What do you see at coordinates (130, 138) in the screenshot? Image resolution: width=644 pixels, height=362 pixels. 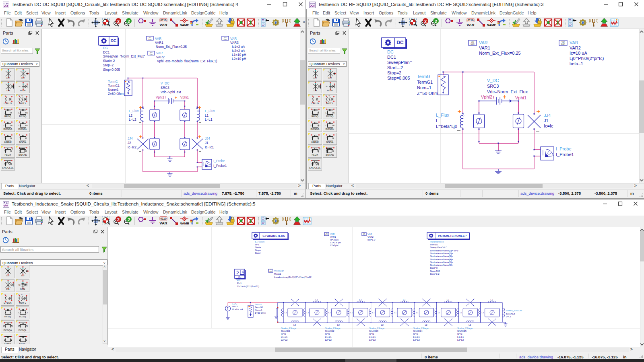 I see `svg-text: JJ4` at bounding box center [130, 138].